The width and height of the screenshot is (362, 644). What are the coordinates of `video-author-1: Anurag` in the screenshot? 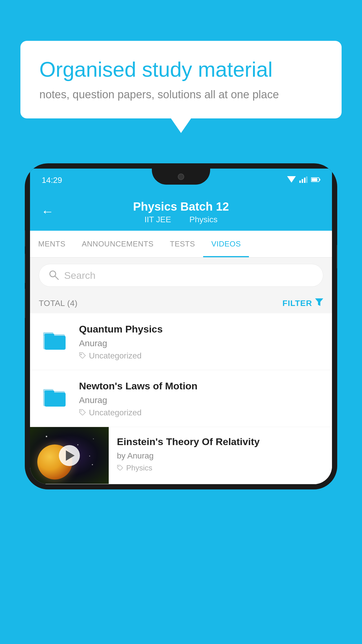 It's located at (201, 343).